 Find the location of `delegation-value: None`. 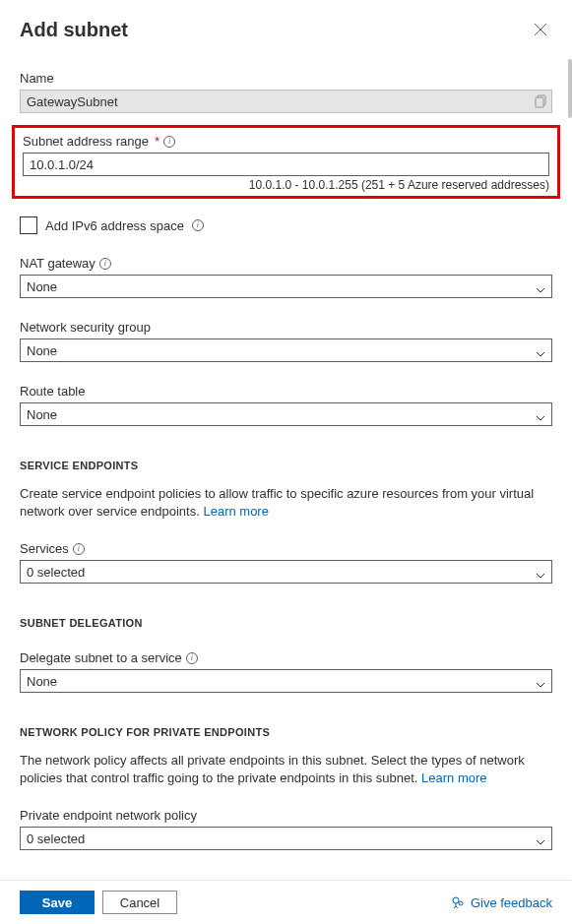

delegation-value: None is located at coordinates (41, 681).